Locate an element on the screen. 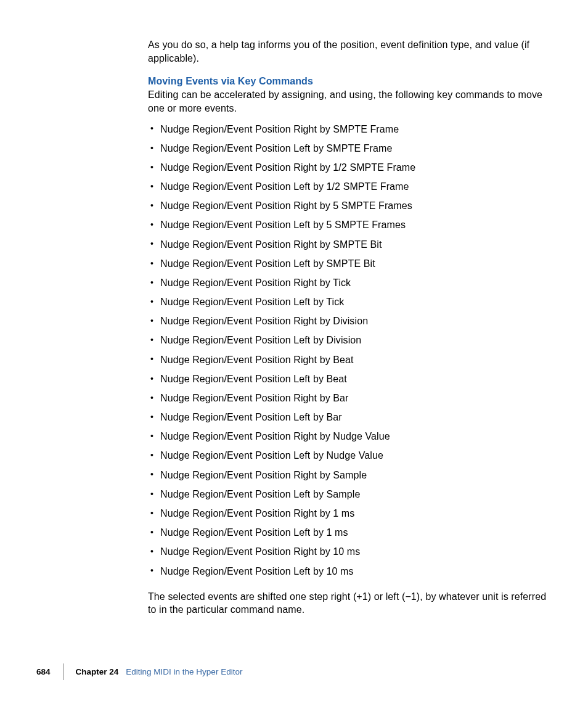 Image resolution: width=588 pixels, height=706 pixels. list-item: Nudge Region/Event Position Right by 10 … is located at coordinates (351, 552).